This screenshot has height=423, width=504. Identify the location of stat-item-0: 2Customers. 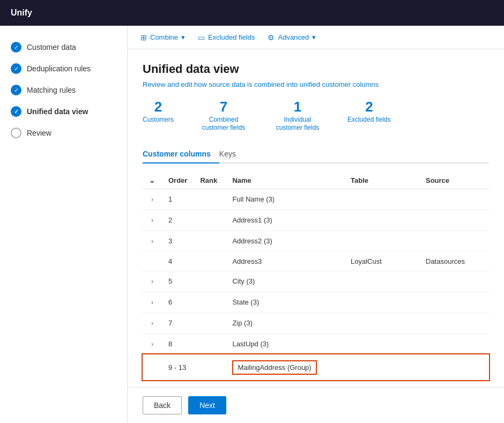
(158, 116).